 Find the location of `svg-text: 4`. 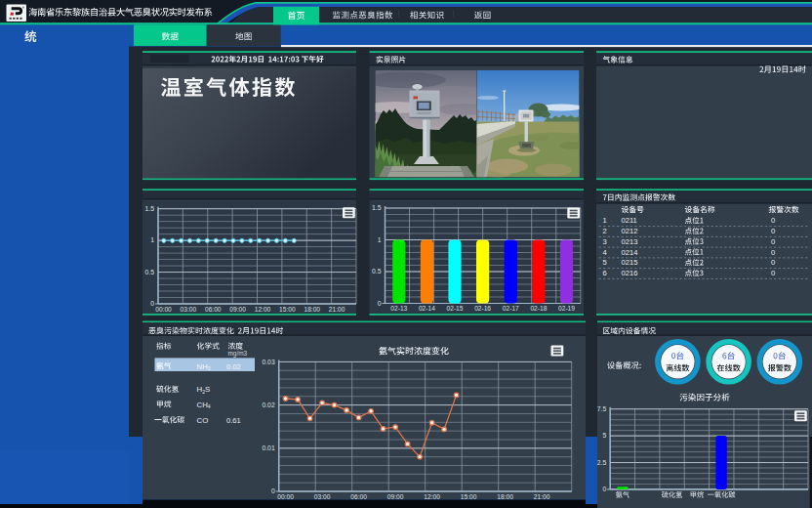

svg-text: 4 is located at coordinates (604, 252).